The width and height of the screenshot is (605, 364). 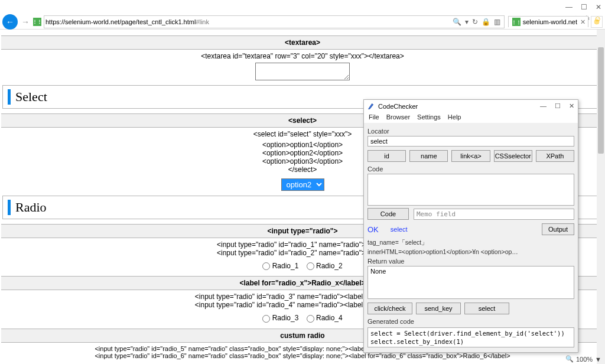 I want to click on locator-css-button: CSSselector, so click(x=513, y=156).